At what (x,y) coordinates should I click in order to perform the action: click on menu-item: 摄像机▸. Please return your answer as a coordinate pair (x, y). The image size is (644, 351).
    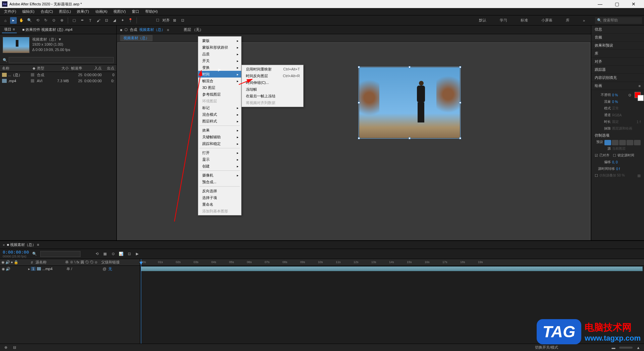
    Looking at the image, I should click on (220, 175).